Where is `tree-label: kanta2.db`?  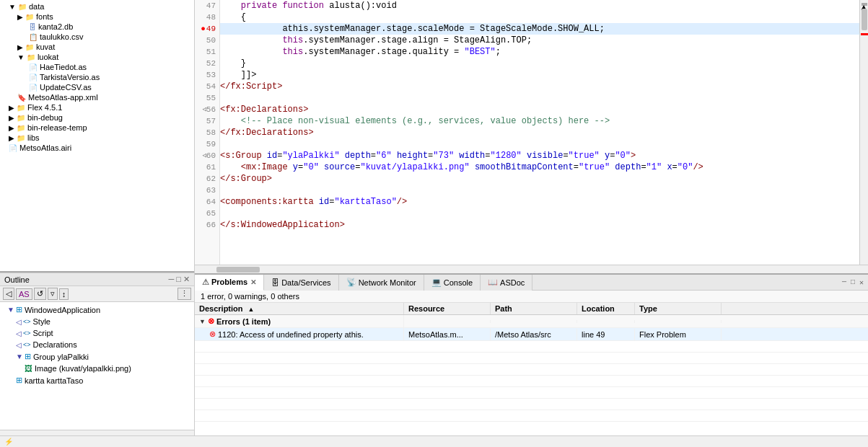 tree-label: kanta2.db is located at coordinates (56, 27).